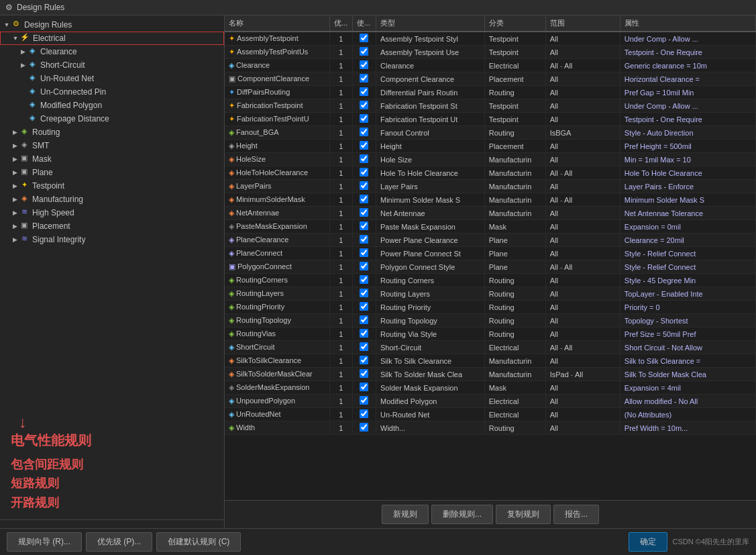 The height and width of the screenshot is (555, 756). I want to click on tree-item-un-connected-pin: ◈ Un-Connected Pin, so click(112, 92).